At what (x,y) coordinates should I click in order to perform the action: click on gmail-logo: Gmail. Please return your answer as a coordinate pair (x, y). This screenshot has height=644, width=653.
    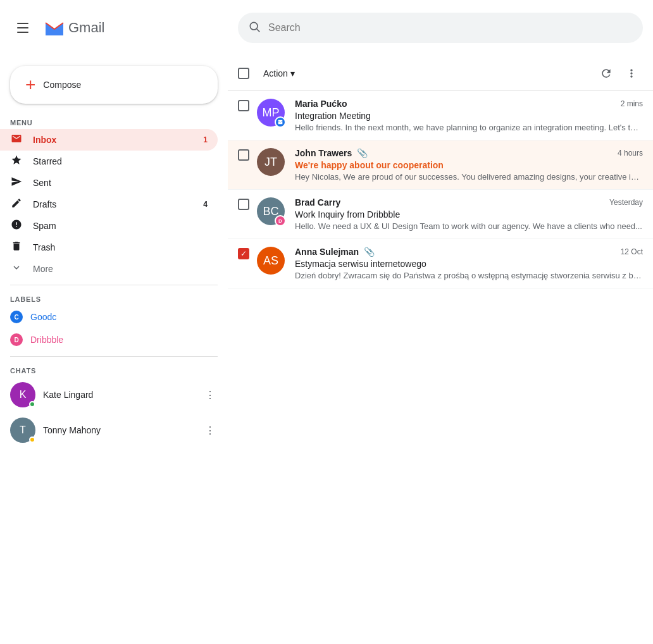
    Looking at the image, I should click on (73, 28).